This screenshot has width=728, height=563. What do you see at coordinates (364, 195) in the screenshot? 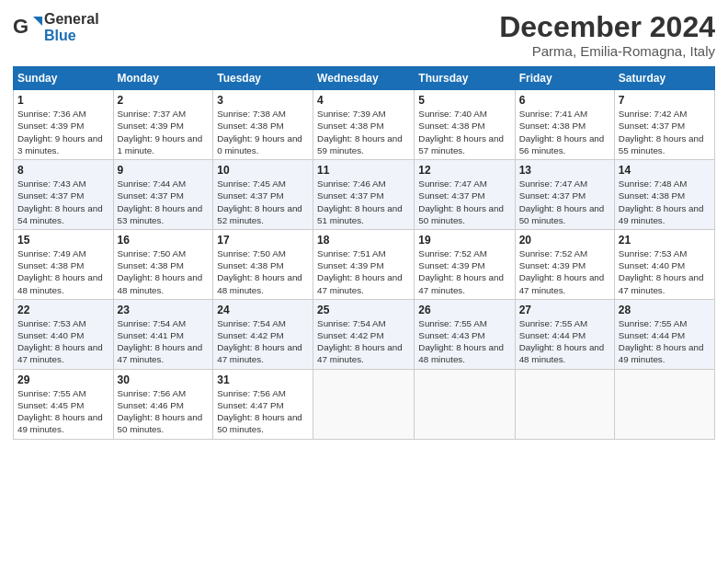
I see `calendar-row: 8 Sunrise: 7:43 AM Sunset: 4:37 PM Dayli…` at bounding box center [364, 195].